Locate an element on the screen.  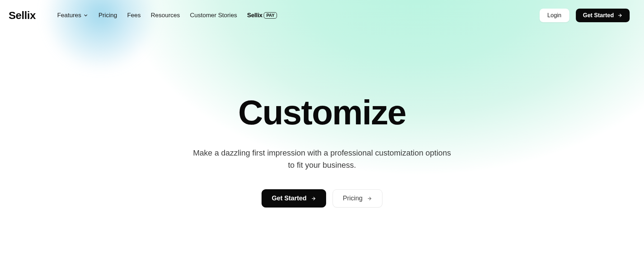
login-button: Login is located at coordinates (555, 15).